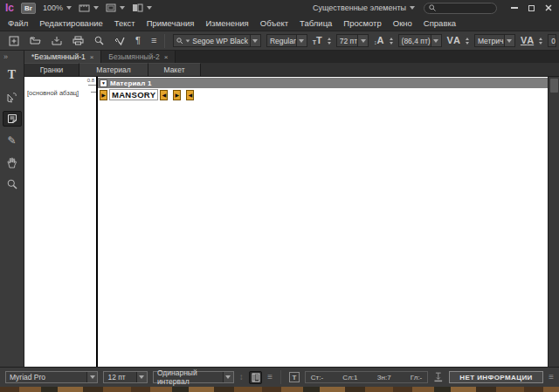  What do you see at coordinates (255, 40) in the screenshot?
I see `font-family-chevron` at bounding box center [255, 40].